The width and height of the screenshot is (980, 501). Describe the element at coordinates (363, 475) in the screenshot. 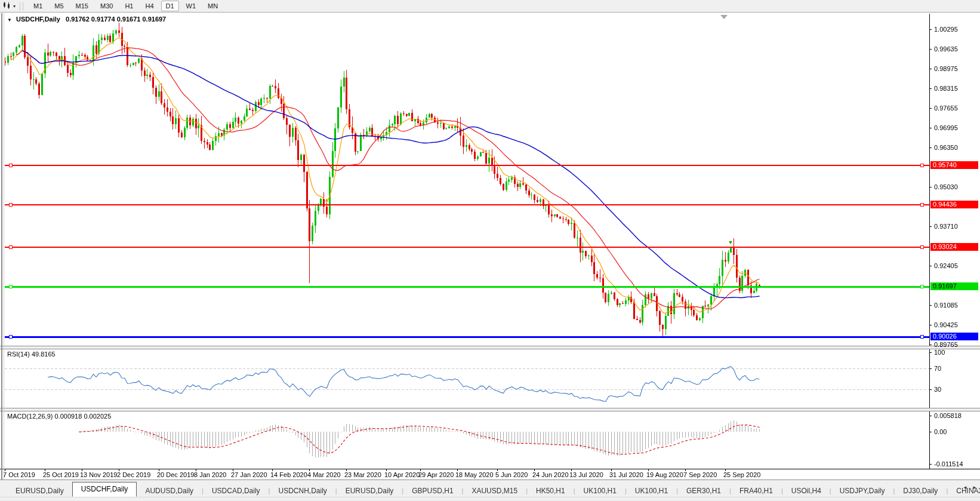

I see `date-tick-label: 23 Mar 2020` at that location.